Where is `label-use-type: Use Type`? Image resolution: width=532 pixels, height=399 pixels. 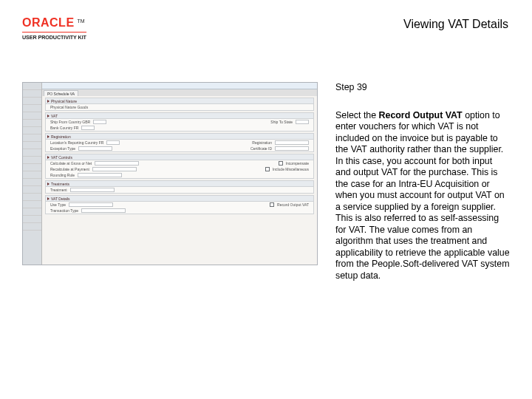
label-use-type: Use Type is located at coordinates (58, 205).